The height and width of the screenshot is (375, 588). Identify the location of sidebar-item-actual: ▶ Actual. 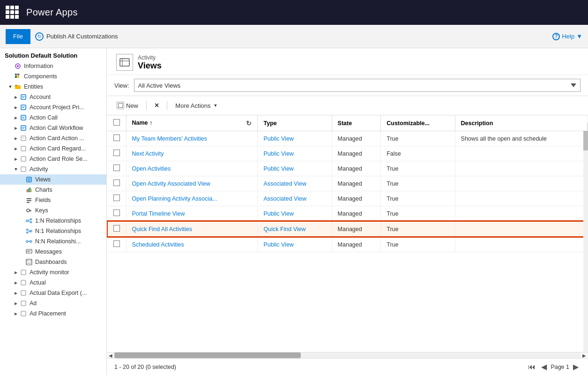
(53, 283).